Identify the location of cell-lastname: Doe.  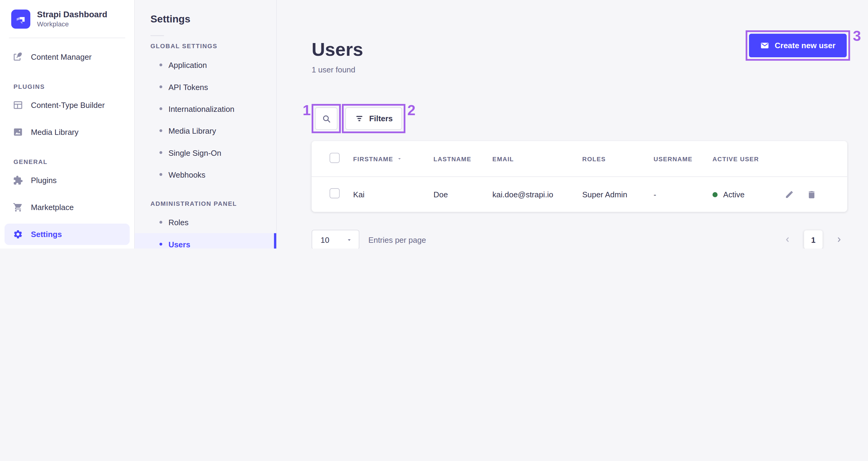
(463, 195).